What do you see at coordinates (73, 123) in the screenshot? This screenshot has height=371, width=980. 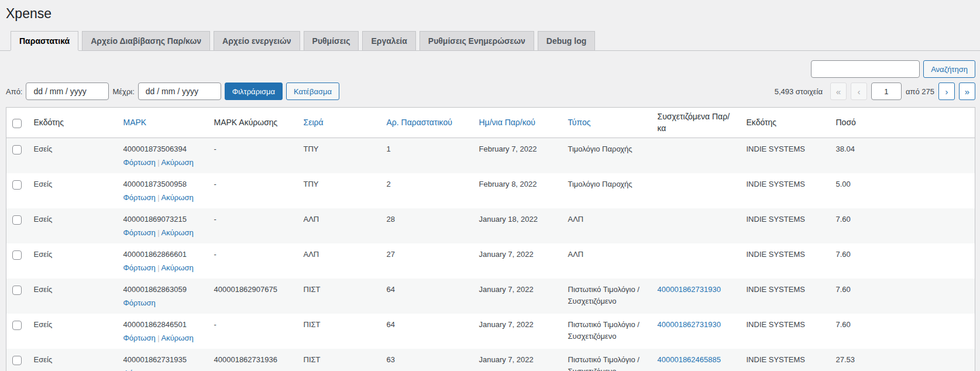 I see `header-issuer: Εκδότης` at bounding box center [73, 123].